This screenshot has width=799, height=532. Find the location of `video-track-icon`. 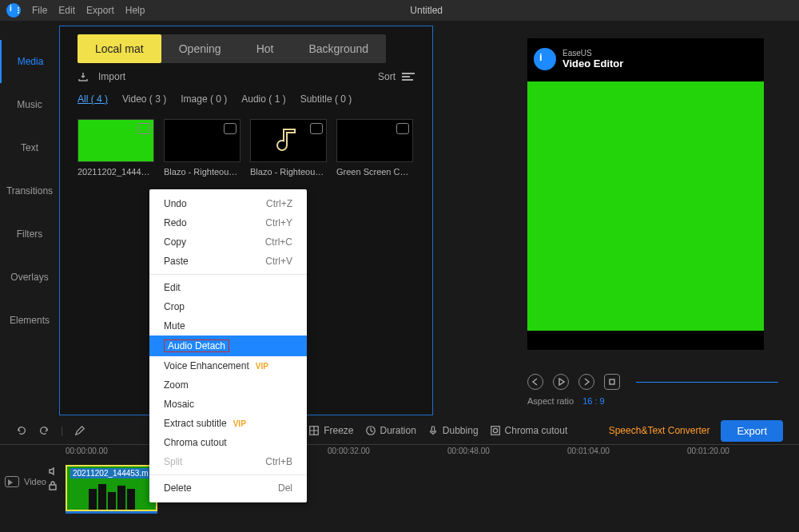

video-track-icon is located at coordinates (12, 482).